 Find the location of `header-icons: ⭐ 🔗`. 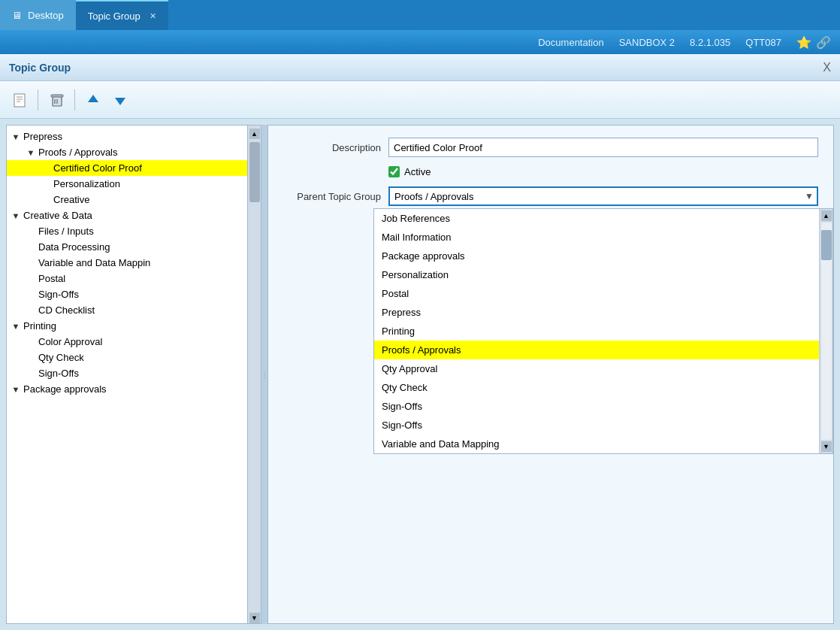

header-icons: ⭐ 🔗 is located at coordinates (814, 42).